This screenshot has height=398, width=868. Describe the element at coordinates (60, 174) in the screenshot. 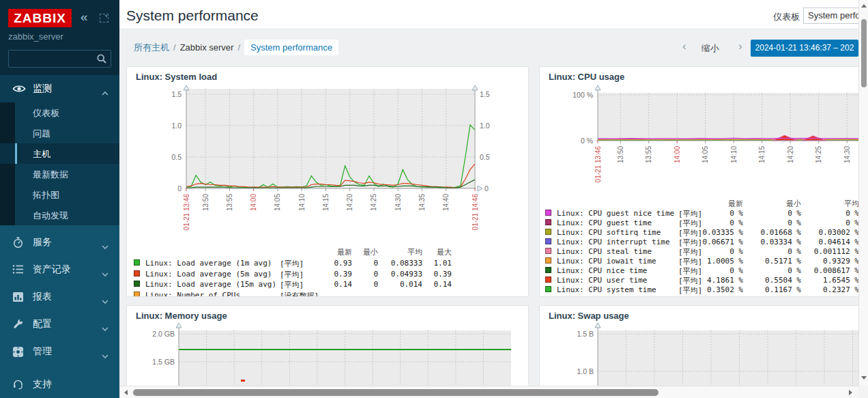

I see `sidebar-item-latest-data: 最新数据` at that location.